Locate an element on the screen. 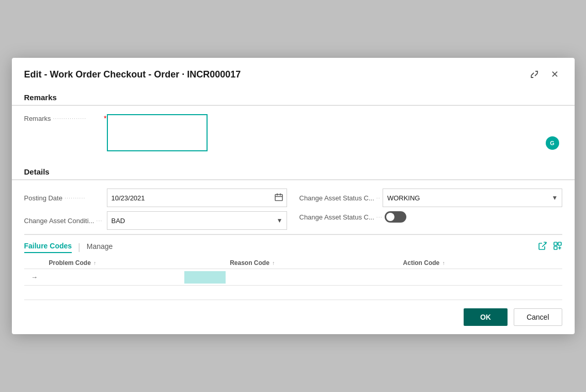 This screenshot has height=392, width=586. modal-header-icons: ✕ is located at coordinates (545, 74).